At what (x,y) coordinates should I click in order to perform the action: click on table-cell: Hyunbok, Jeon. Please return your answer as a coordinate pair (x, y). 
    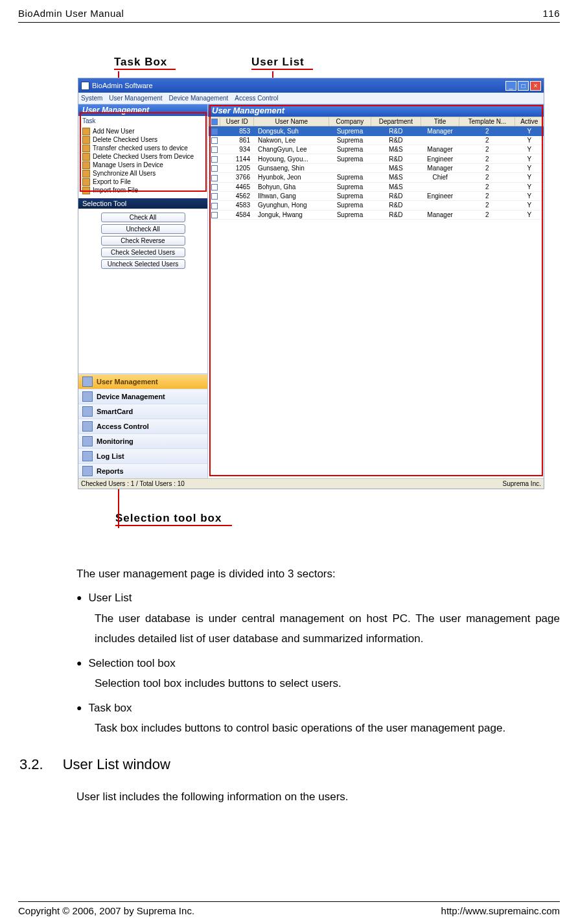
    Looking at the image, I should click on (292, 178).